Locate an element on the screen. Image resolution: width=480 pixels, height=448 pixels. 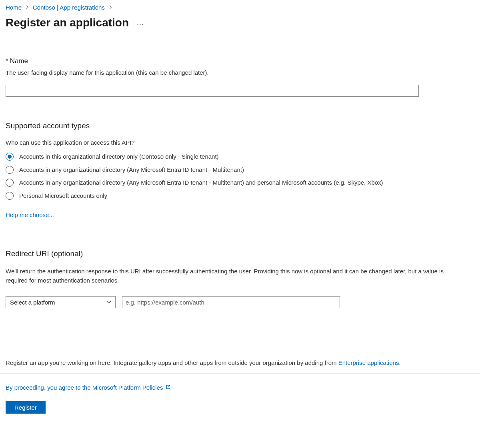
redirect-row: Select a platform is located at coordinates (240, 302).